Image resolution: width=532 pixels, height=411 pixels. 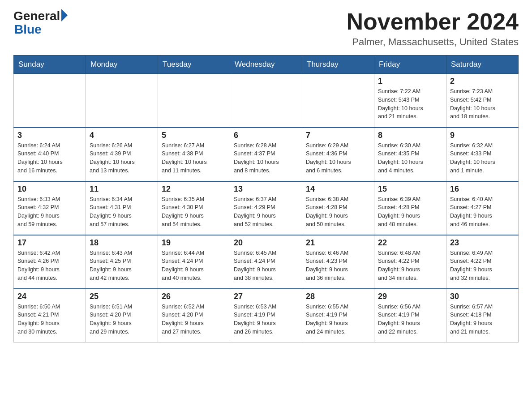 I want to click on calendar-week-2: 3Sunrise: 6:24 AMSunset: 4:40 PMDaylight…, so click(x=266, y=154).